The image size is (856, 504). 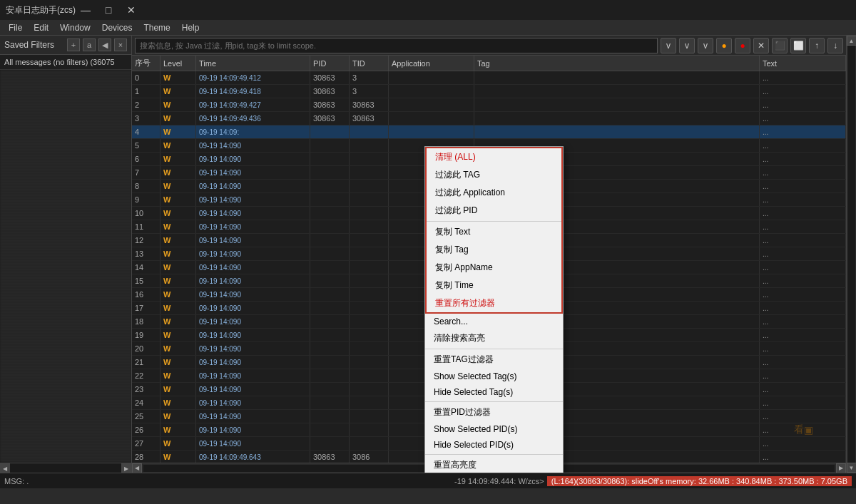 I want to click on ctx-item-copy-appname: 复制 AppName, so click(x=494, y=268).